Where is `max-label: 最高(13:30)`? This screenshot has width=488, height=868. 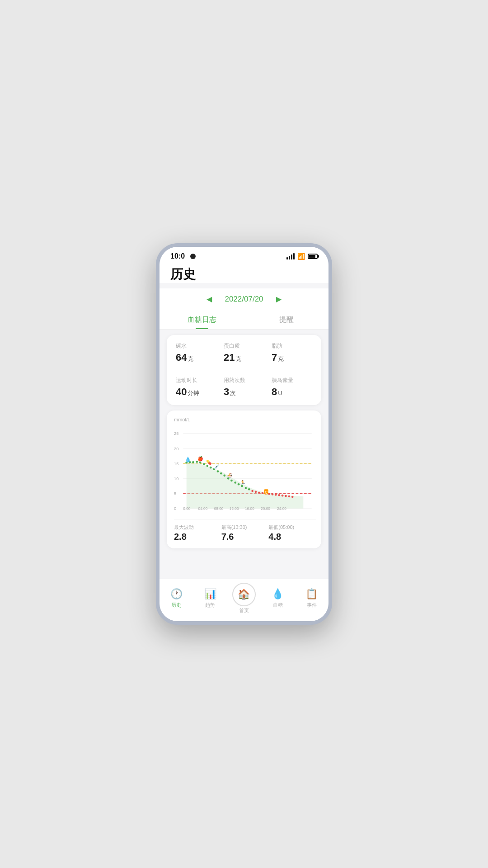 max-label: 最高(13:30) is located at coordinates (245, 527).